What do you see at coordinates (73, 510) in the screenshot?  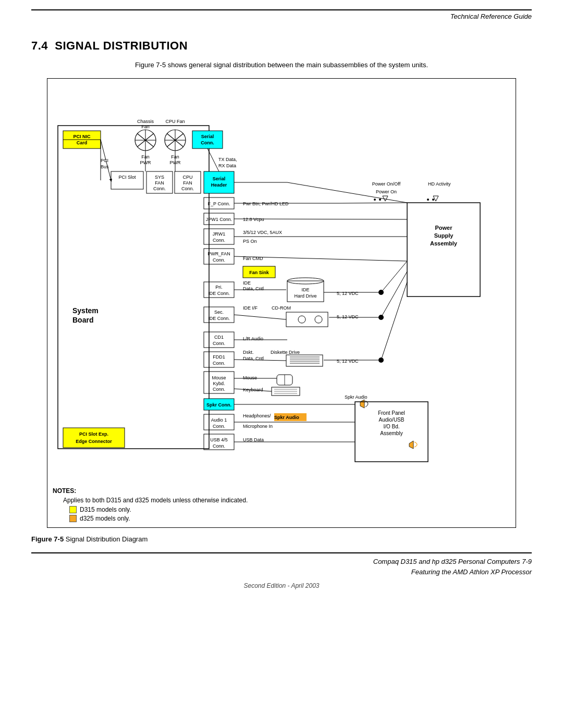 I see `legend-box-yellow` at bounding box center [73, 510].